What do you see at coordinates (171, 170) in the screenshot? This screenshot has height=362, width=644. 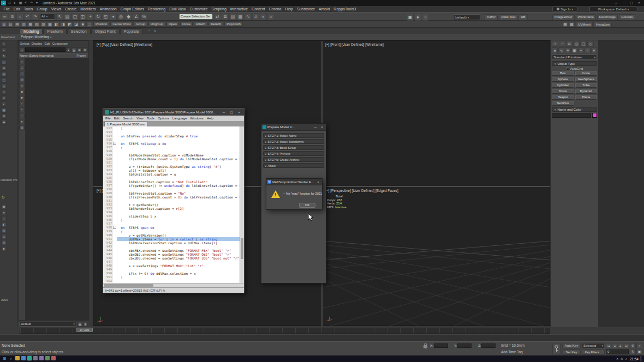 I see `code-line-923: 923 u[1] = toUpper u[1]` at bounding box center [171, 170].